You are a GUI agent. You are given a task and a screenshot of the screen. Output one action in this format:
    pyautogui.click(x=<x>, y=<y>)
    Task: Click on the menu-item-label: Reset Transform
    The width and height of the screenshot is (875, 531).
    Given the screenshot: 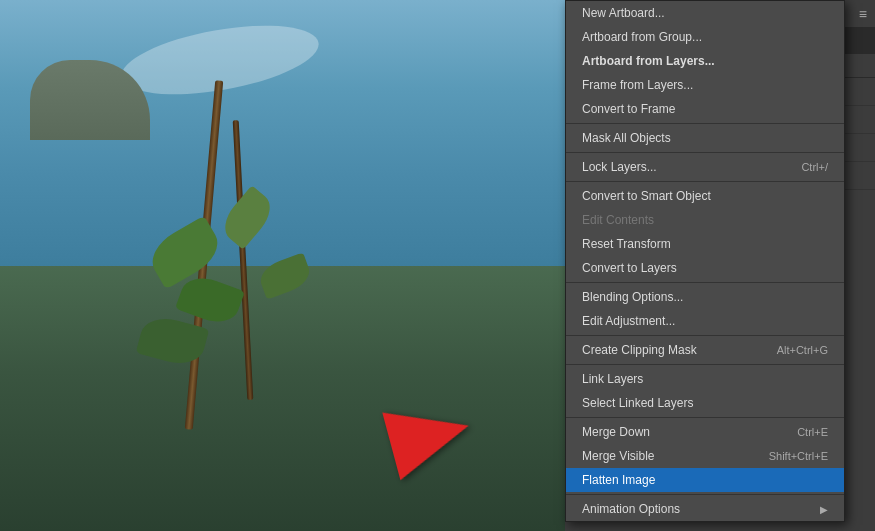 What is the action you would take?
    pyautogui.click(x=626, y=244)
    